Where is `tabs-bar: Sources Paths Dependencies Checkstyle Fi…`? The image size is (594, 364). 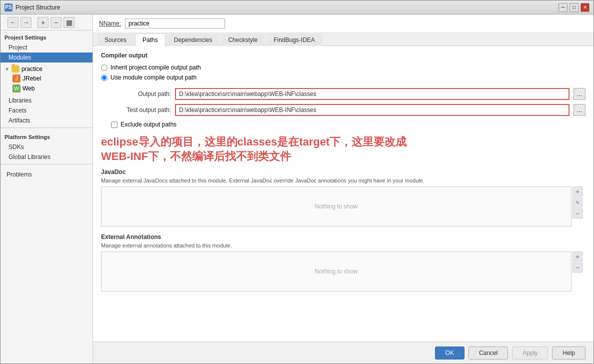 tabs-bar: Sources Paths Dependencies Checkstyle Fi… is located at coordinates (343, 40).